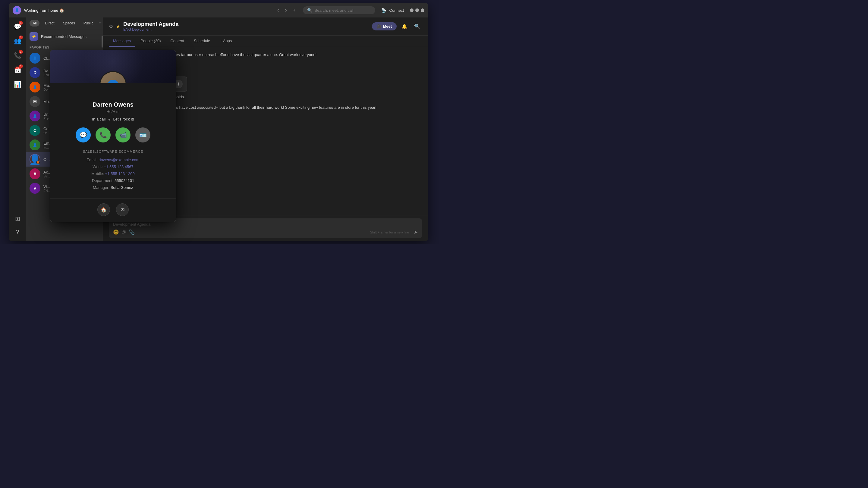 This screenshot has width=868, height=488. What do you see at coordinates (113, 167) in the screenshot?
I see `profile-work: Work: +1 555 123 4567` at bounding box center [113, 167].